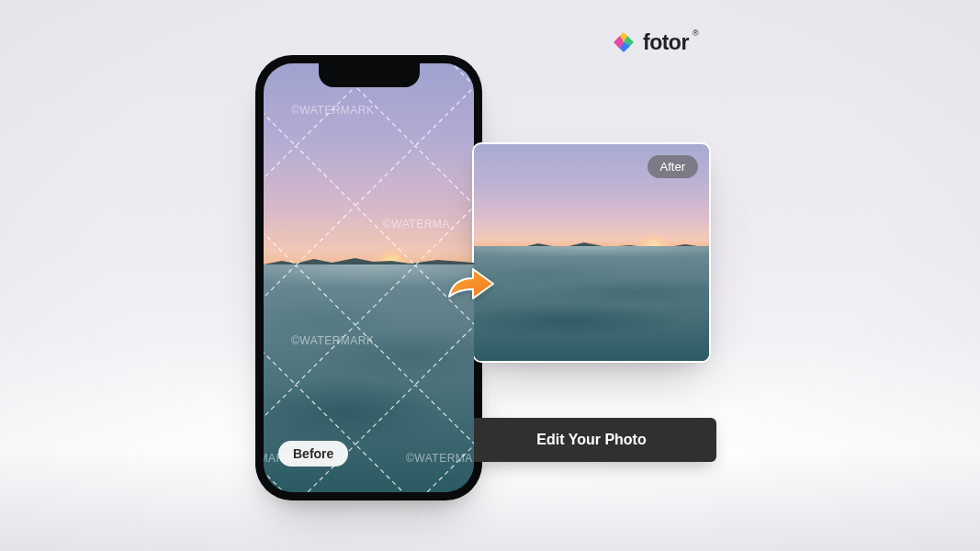  What do you see at coordinates (591, 253) in the screenshot?
I see `after-image-panel: After` at bounding box center [591, 253].